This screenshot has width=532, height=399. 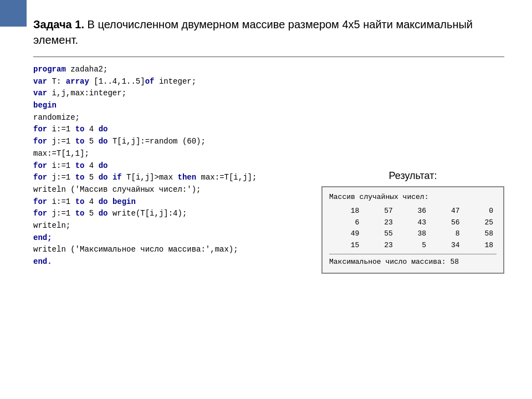 What do you see at coordinates (446, 223) in the screenshot?
I see `table-cell: 56` at bounding box center [446, 223].